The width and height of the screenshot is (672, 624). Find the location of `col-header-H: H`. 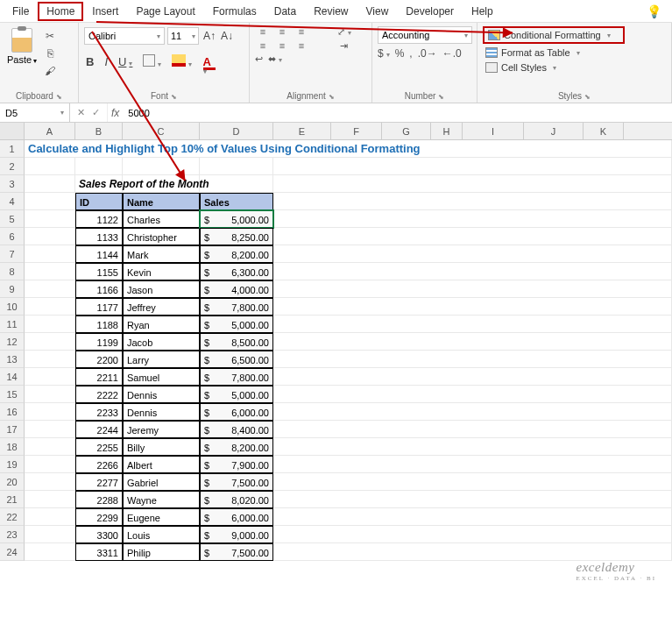

col-header-H: H is located at coordinates (447, 131).